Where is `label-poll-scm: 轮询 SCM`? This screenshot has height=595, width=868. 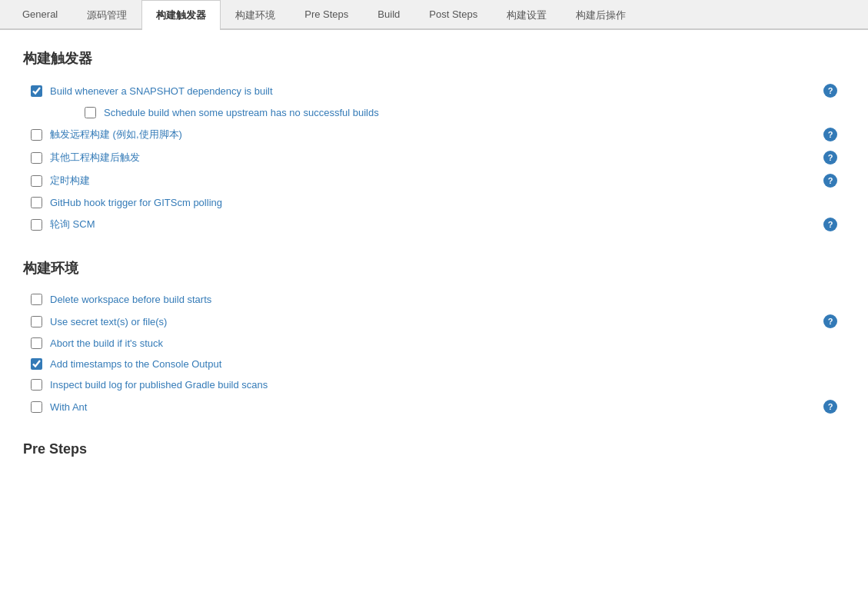 label-poll-scm: 轮询 SCM is located at coordinates (72, 224).